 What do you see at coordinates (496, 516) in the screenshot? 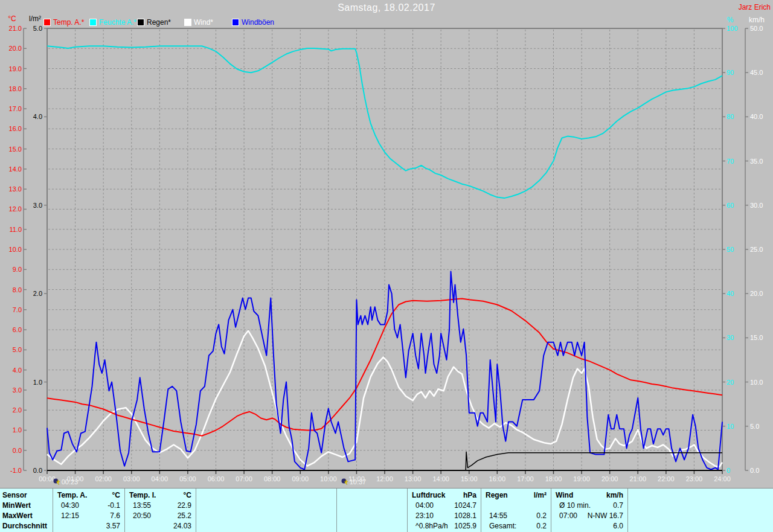
I see `cell-time: 14:55` at bounding box center [496, 516].